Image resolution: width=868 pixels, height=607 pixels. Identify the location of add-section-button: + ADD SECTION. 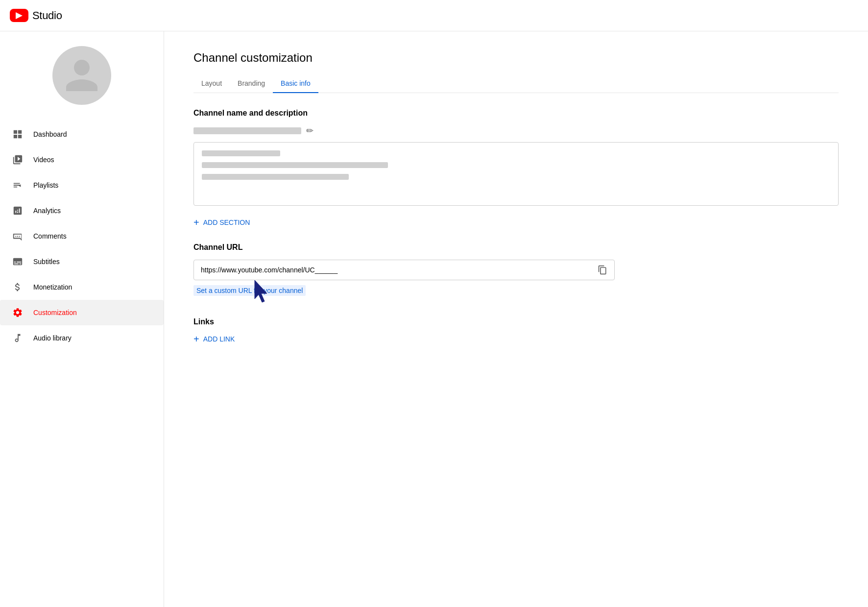
(516, 222).